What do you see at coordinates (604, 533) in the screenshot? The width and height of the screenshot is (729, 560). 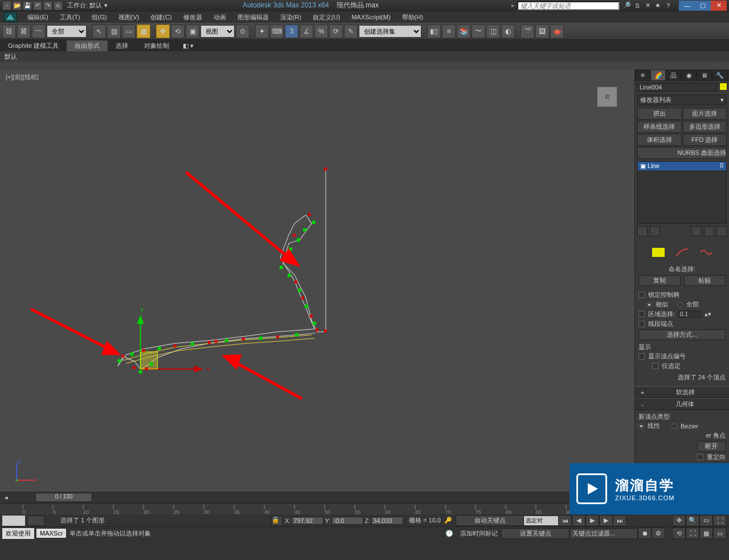 I see `key-filters-button: 关键点过滤器...` at bounding box center [604, 533].